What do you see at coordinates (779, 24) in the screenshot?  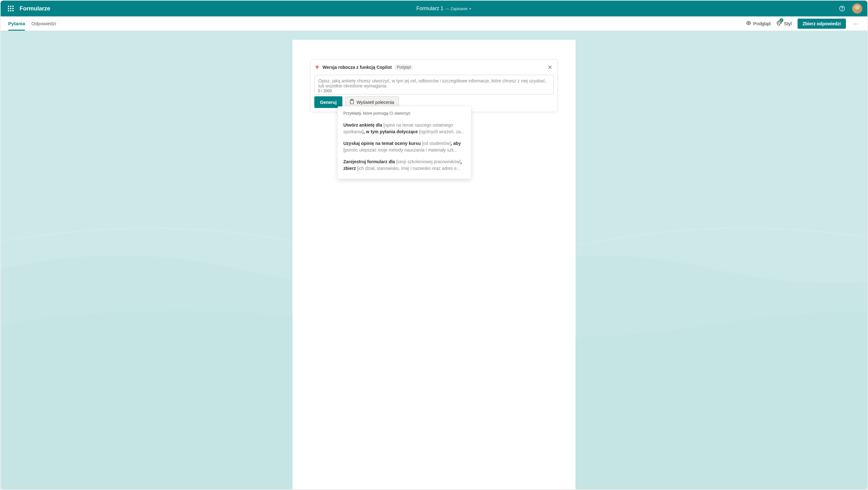 I see `palette-icon: ⚡` at bounding box center [779, 24].